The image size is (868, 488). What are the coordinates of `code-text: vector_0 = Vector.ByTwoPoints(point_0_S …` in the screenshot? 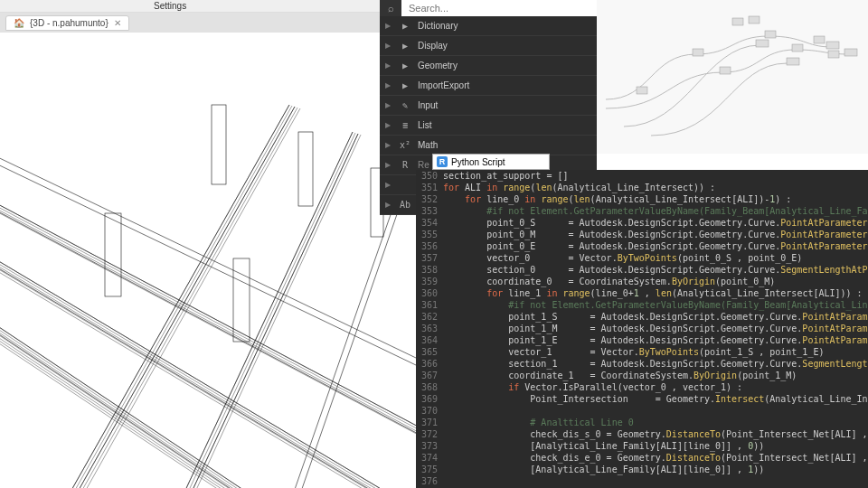 It's located at (622, 258).